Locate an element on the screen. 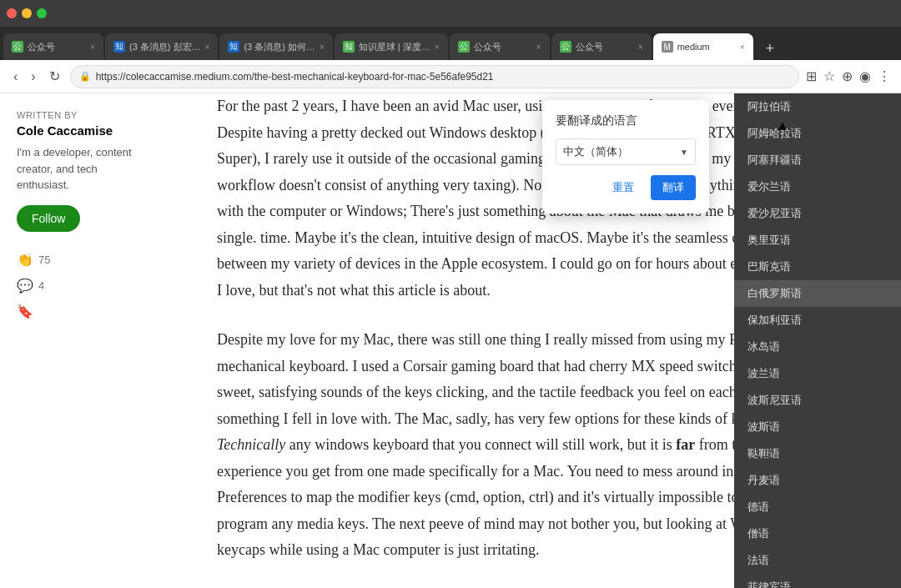 The height and width of the screenshot is (588, 901). author-name: Cole Caccamise is located at coordinates (83, 130).